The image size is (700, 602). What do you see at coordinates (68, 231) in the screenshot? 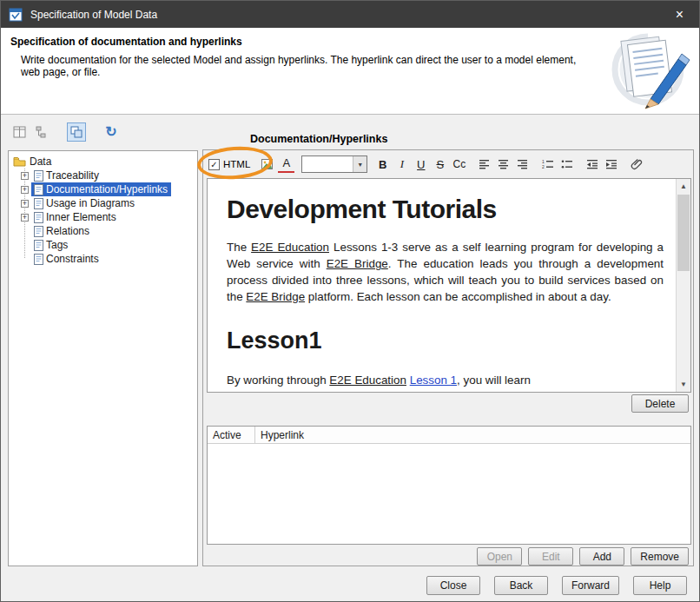
I see `tree-item-label: Relations` at bounding box center [68, 231].